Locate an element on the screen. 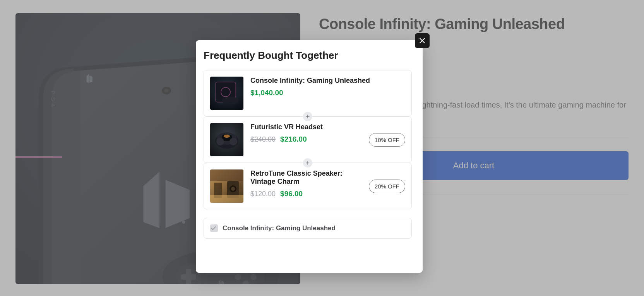  checkbox-checked-icon is located at coordinates (214, 228).